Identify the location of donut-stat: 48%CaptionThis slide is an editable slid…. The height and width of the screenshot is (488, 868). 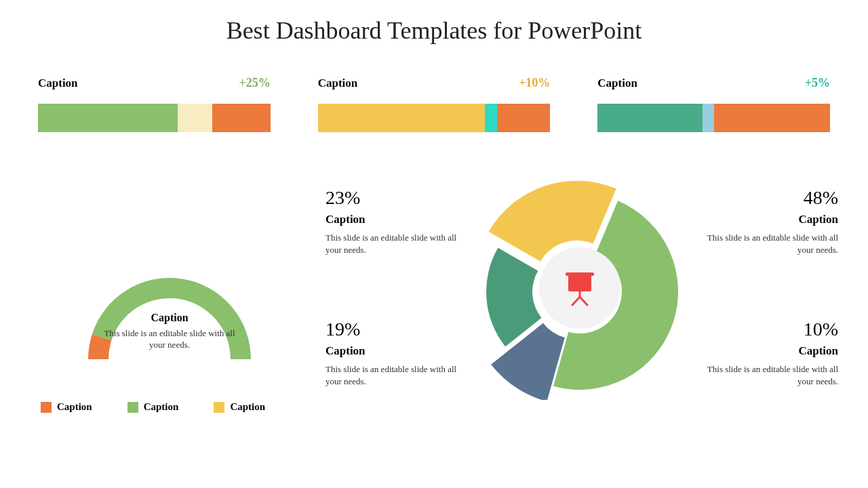
(770, 221).